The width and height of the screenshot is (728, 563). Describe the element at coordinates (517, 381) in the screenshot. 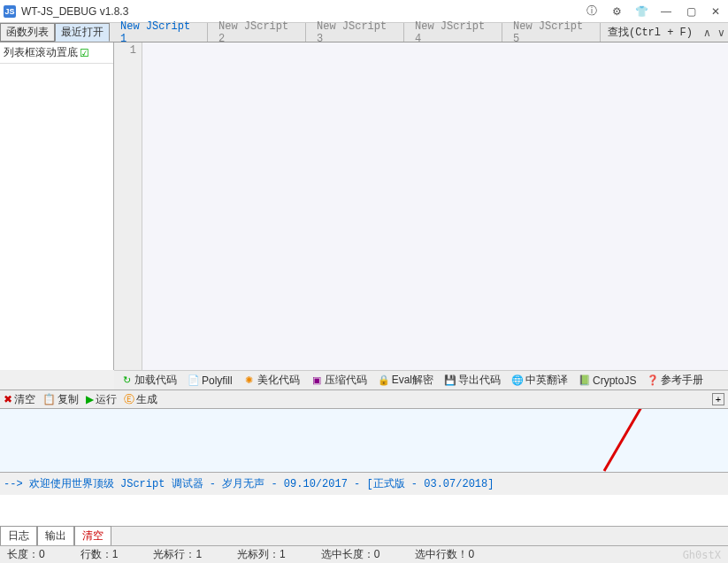

I see `translate-icon: 🌐` at that location.